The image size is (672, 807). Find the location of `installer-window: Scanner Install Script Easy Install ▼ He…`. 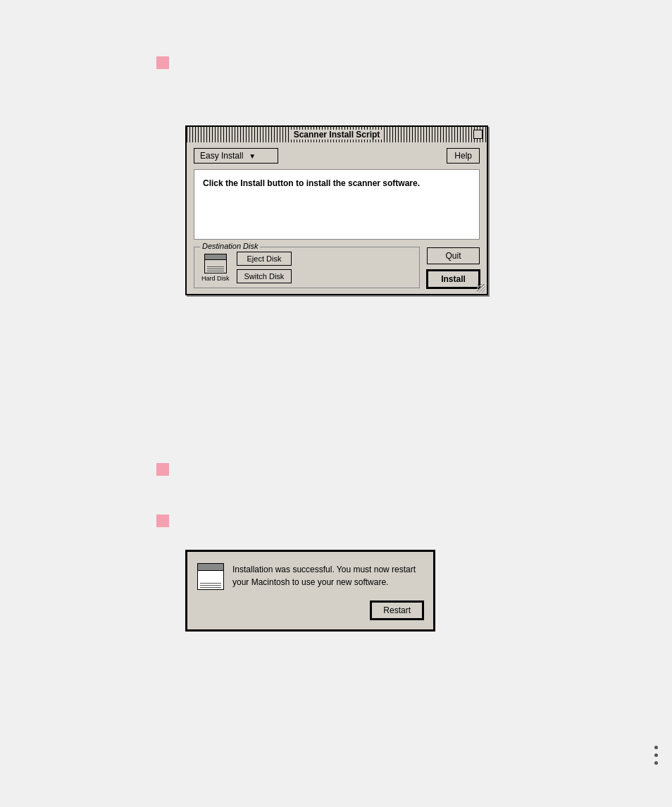

installer-window: Scanner Install Script Easy Install ▼ He… is located at coordinates (337, 210).